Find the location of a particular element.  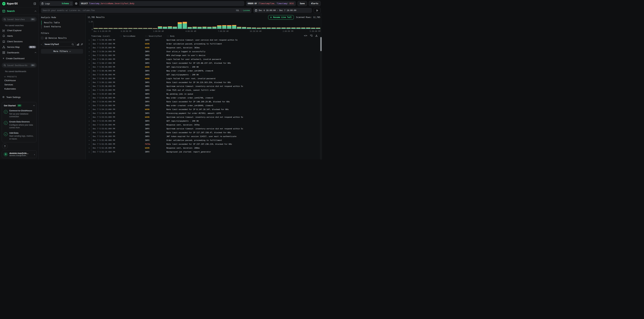

column-header-severitytext: ⋮⋮SeverityText is located at coordinates (156, 36).